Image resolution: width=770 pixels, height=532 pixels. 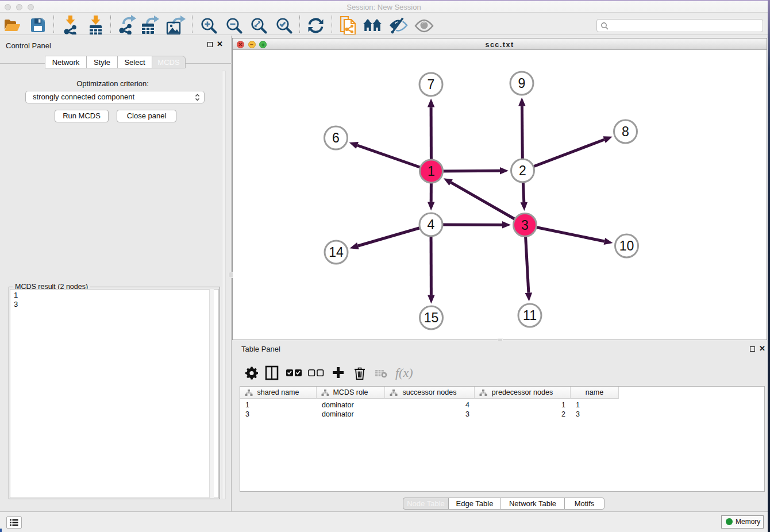 What do you see at coordinates (431, 171) in the screenshot?
I see `svg-text: 1` at bounding box center [431, 171].